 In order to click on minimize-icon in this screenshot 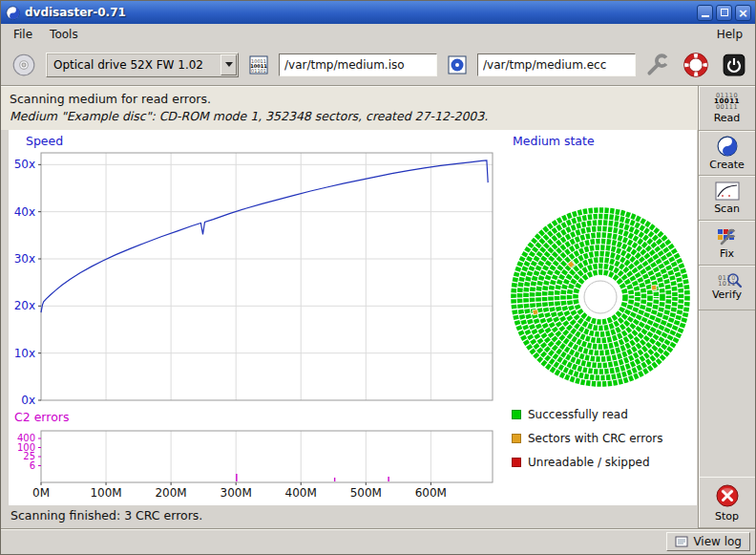, I will do `click(705, 16)`.